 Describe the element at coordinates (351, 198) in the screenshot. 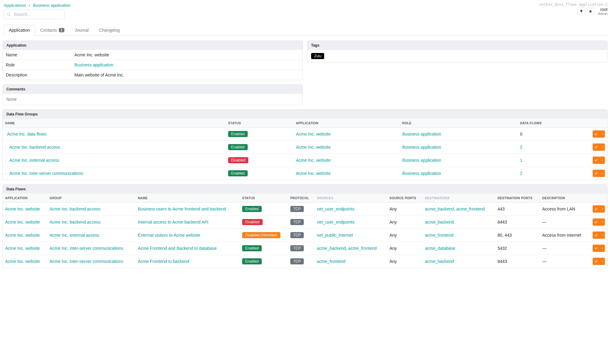

I see `df-col-sources: Sources` at that location.